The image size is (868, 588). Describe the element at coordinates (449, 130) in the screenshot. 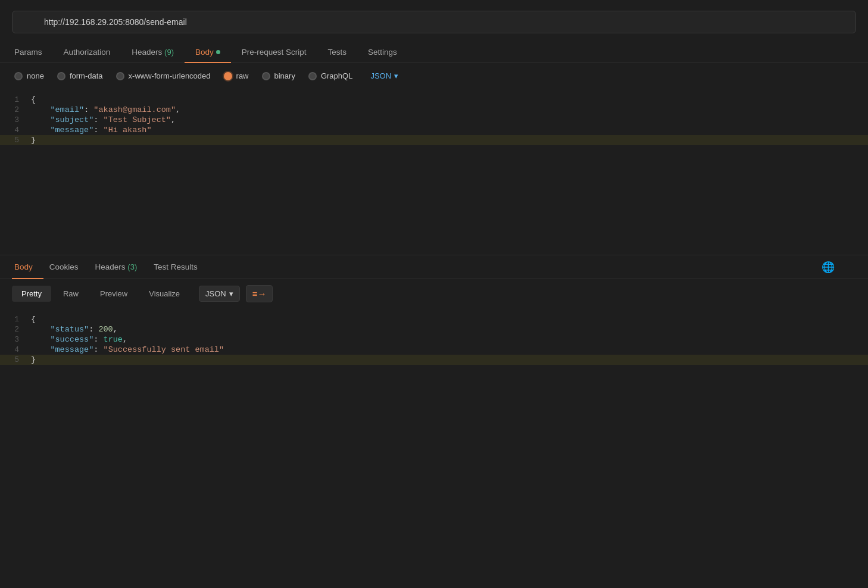

I see `line-content-4: "message": "Hi akash"` at that location.